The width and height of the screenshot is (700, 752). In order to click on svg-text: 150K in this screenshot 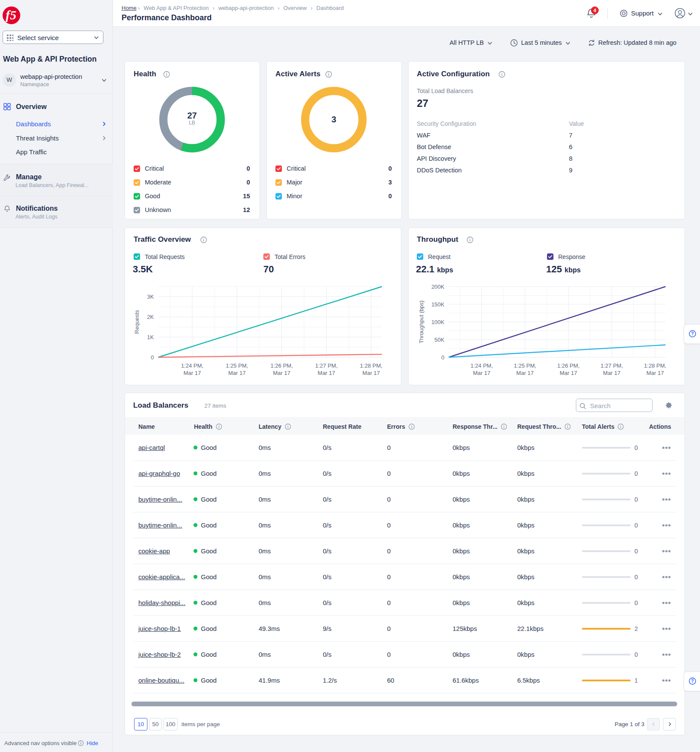, I will do `click(438, 304)`.